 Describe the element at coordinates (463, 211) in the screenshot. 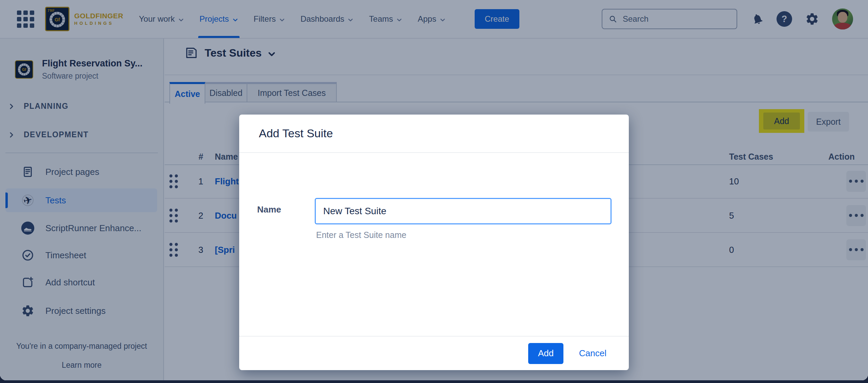

I see `test-suite-name-input` at that location.